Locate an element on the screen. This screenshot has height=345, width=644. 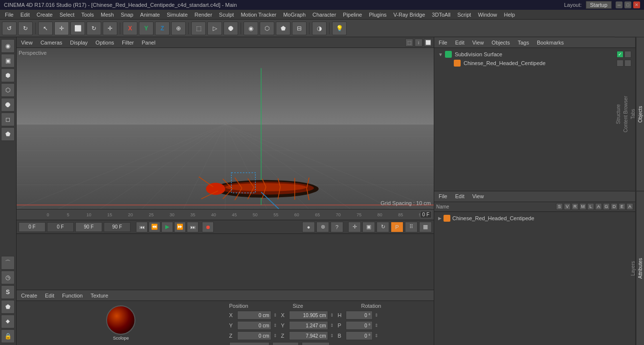
lines-icon: ⬟ is located at coordinates (8, 134).